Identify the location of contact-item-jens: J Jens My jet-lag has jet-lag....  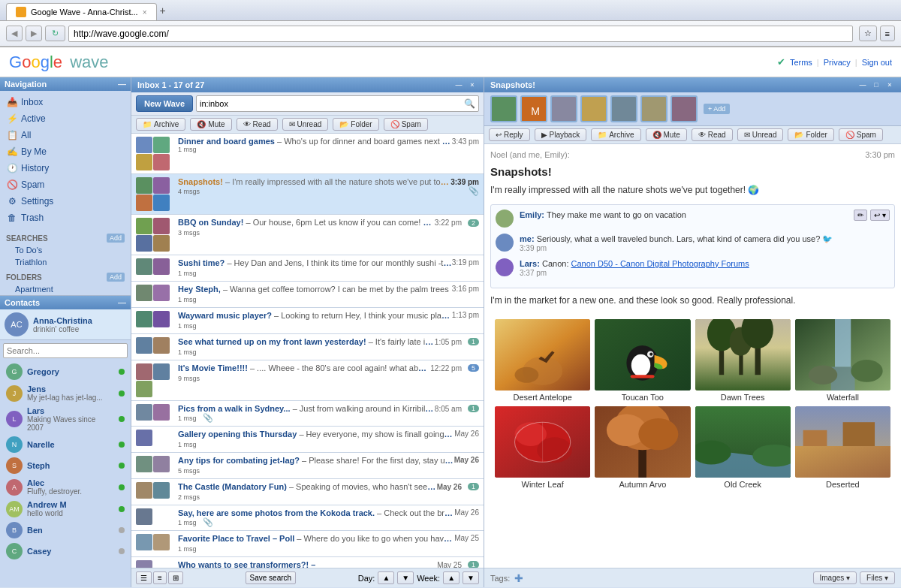
(65, 394).